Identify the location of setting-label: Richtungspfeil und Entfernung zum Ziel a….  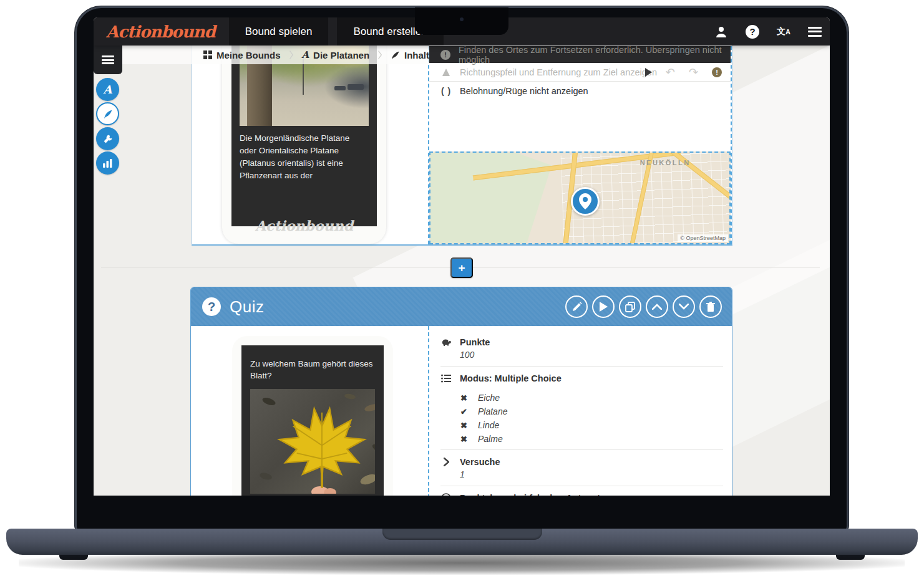
(558, 72).